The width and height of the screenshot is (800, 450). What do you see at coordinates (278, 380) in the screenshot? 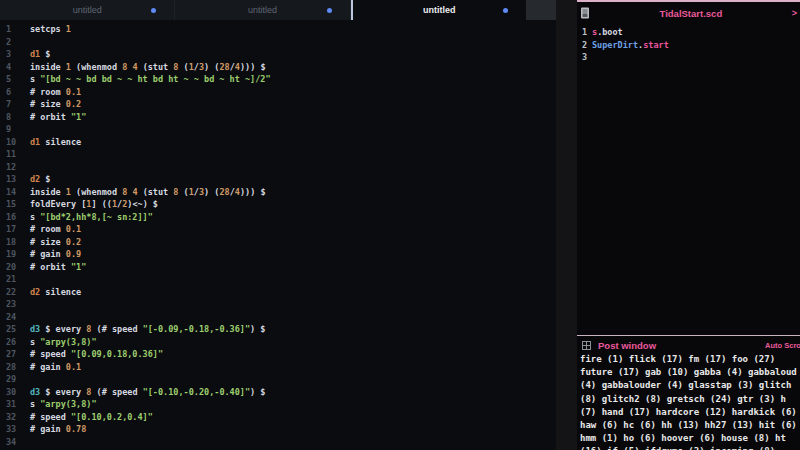
I see `code-line: 29` at bounding box center [278, 380].